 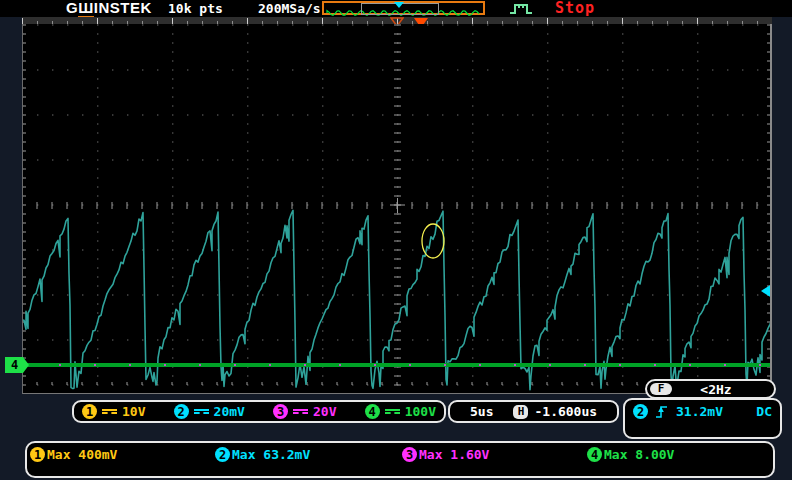 I want to click on horizontal-position-value: -1.600us, so click(x=566, y=412).